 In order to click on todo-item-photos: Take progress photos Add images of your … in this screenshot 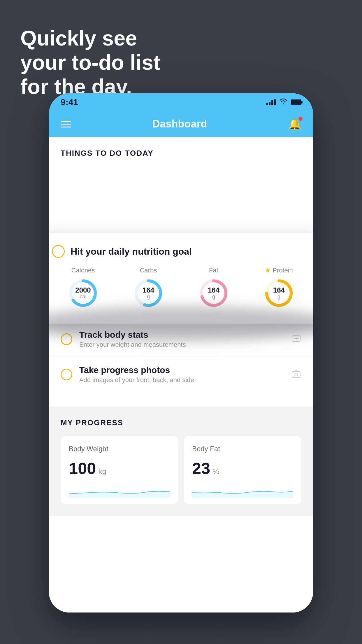, I will do `click(181, 374)`.